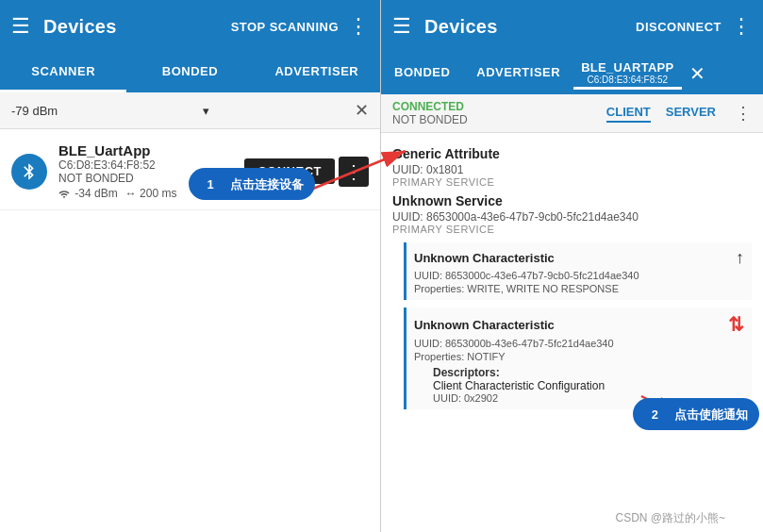 Image resolution: width=763 pixels, height=532 pixels. I want to click on service-1-uuid: UUID: 0x1801, so click(572, 170).